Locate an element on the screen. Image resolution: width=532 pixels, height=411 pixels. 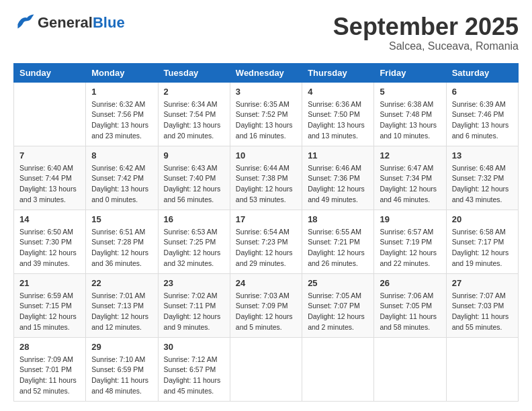
day-number: 20 is located at coordinates (482, 219).